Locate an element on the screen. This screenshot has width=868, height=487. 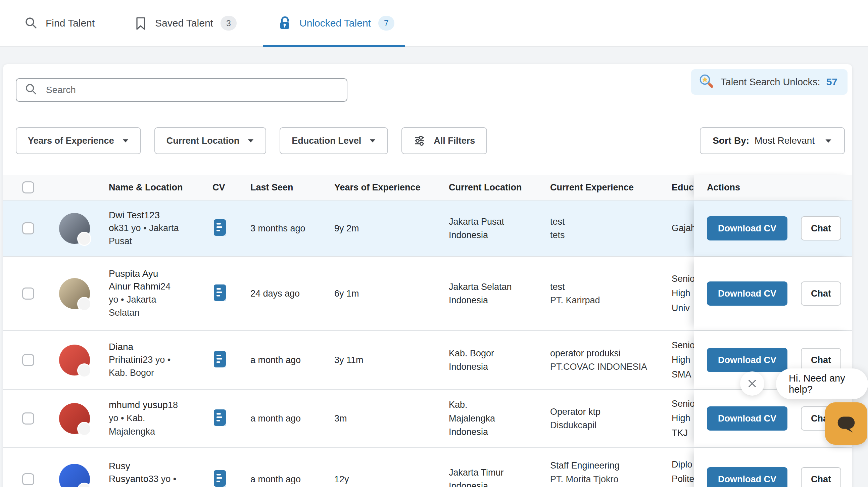
last-seen: 24 days ago is located at coordinates (279, 293).